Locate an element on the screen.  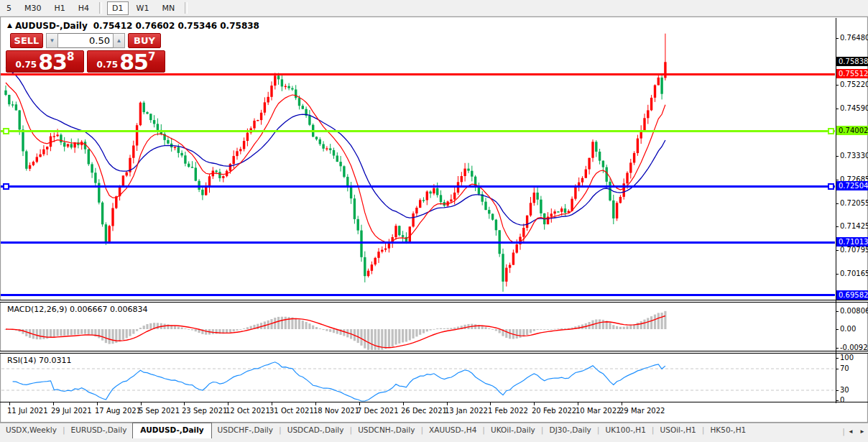
hline-0.69582 is located at coordinates (418, 295).